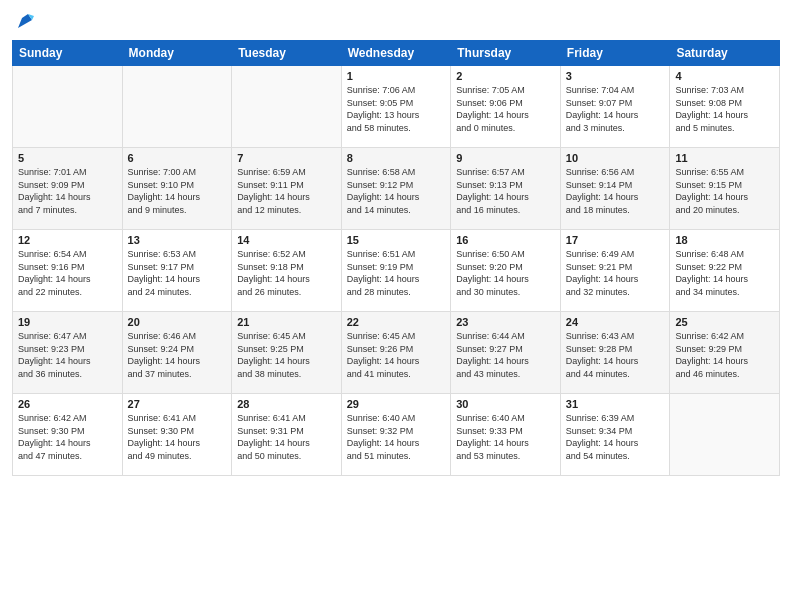 This screenshot has height=612, width=792. What do you see at coordinates (396, 109) in the screenshot?
I see `day-info: Sunrise: 7:06 AM Sunset: 9:05 PM Dayligh…` at bounding box center [396, 109].